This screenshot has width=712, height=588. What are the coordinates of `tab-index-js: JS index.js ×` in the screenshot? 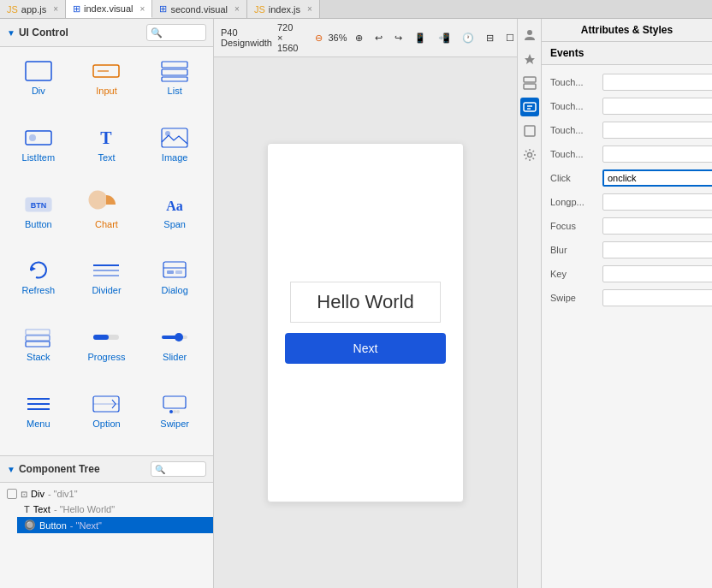 It's located at (284, 9).